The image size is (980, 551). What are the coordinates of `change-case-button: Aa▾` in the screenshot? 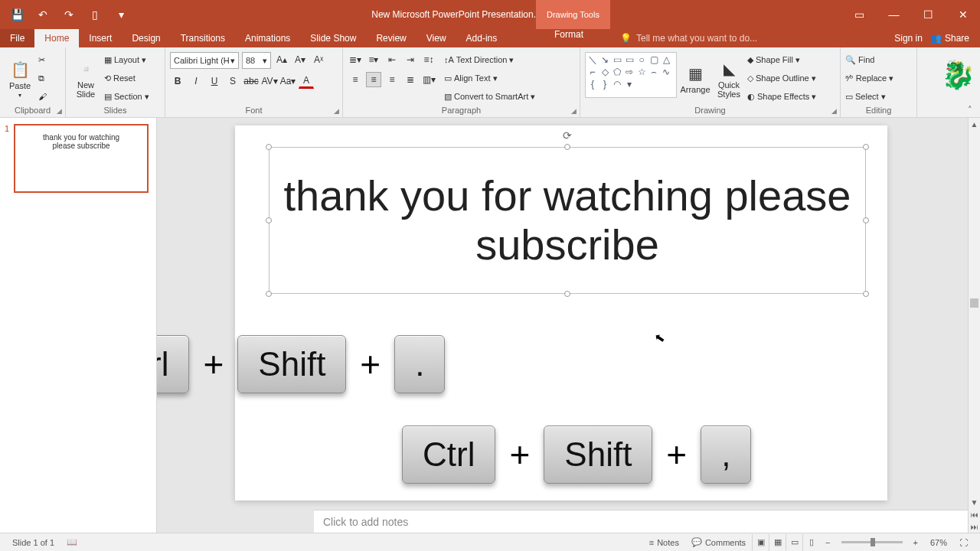 It's located at (288, 81).